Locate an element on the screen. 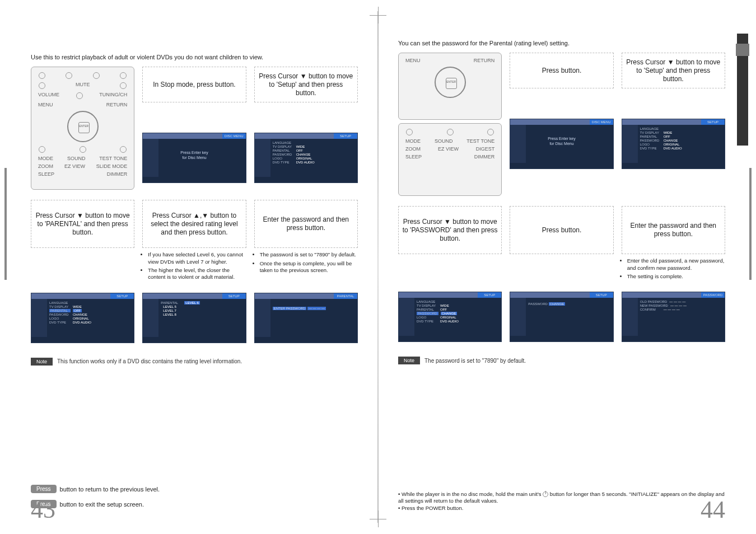 This screenshot has width=756, height=534. remote-illustration: MUTE VOLUMETUNING/CH MENURETURN ENTER MO… is located at coordinates (83, 128).